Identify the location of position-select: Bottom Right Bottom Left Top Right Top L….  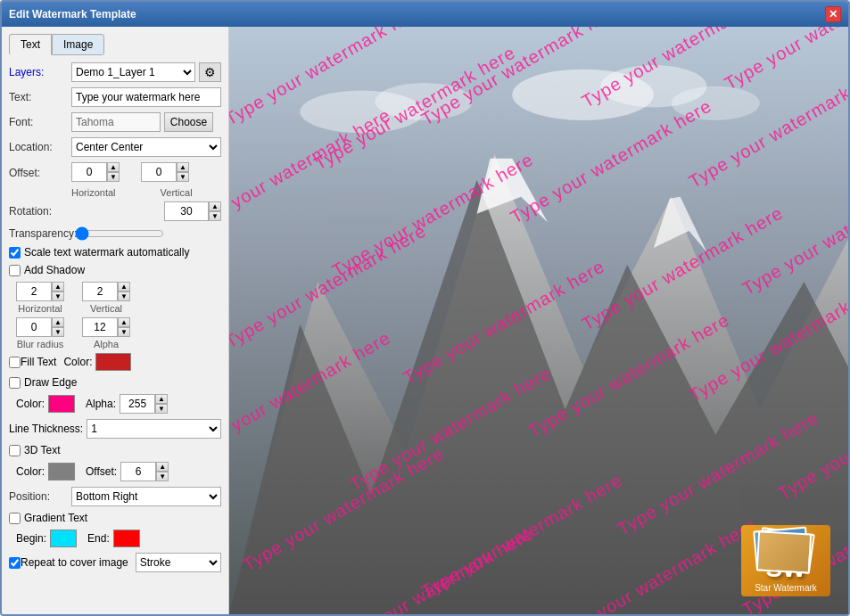
(146, 497).